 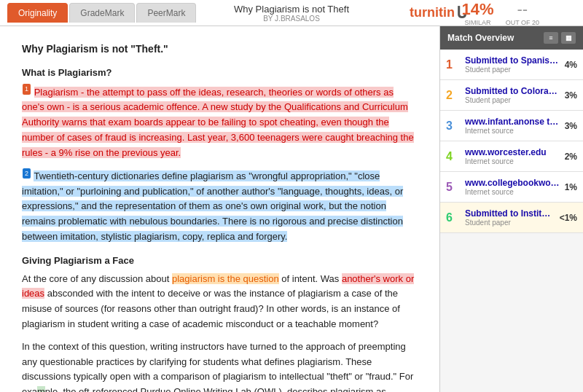 I want to click on highlighted-text-2: Twentieth-century dictionaries define pl…, so click(x=213, y=206).